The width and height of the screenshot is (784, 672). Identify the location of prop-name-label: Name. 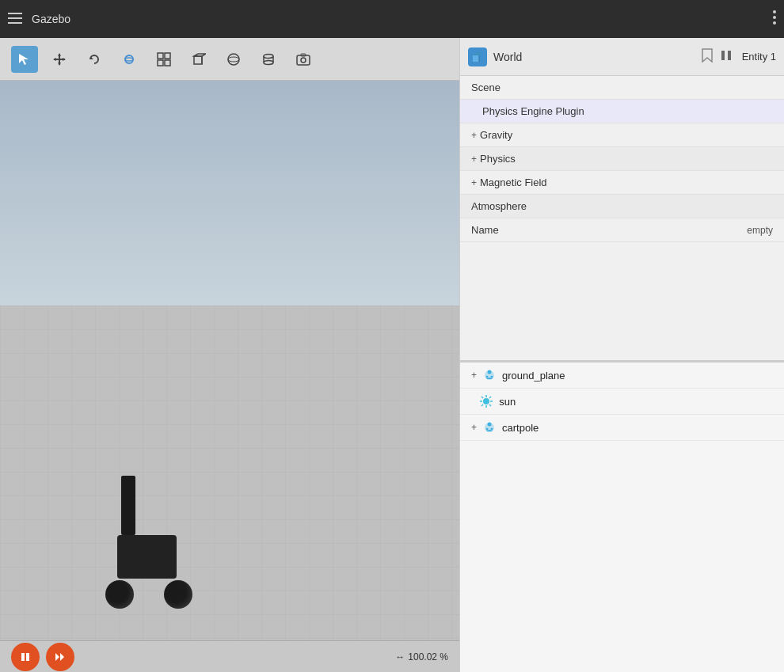
(609, 230).